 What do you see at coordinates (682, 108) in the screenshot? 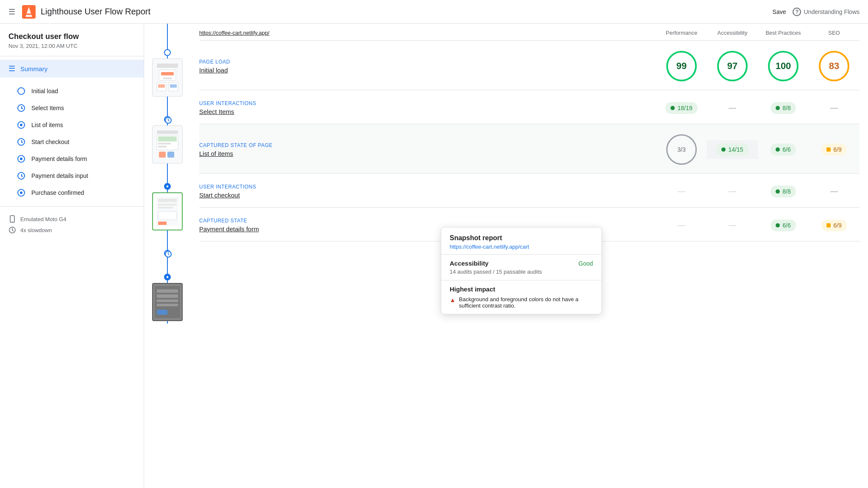
I see `perf-score-select-items: 18/19` at bounding box center [682, 108].